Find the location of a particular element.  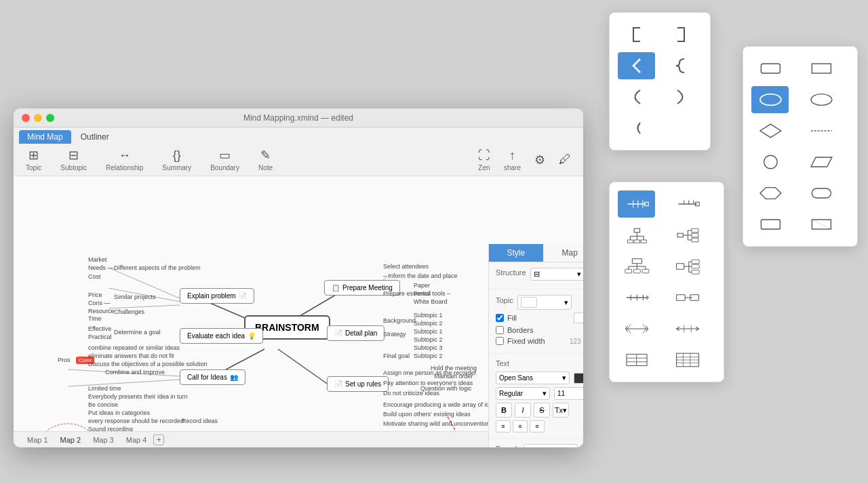

shape-org-split is located at coordinates (688, 266).